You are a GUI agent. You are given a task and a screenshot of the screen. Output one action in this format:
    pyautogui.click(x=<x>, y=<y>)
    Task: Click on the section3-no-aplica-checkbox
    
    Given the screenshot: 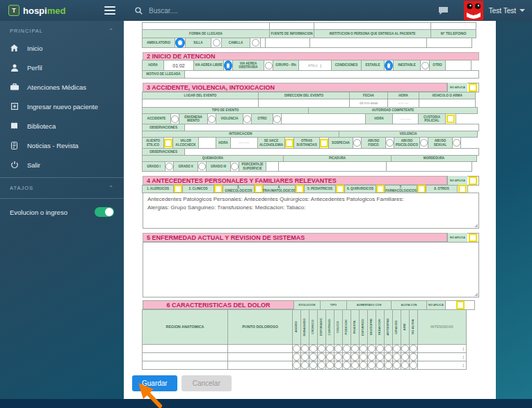 What is the action you would take?
    pyautogui.click(x=473, y=88)
    